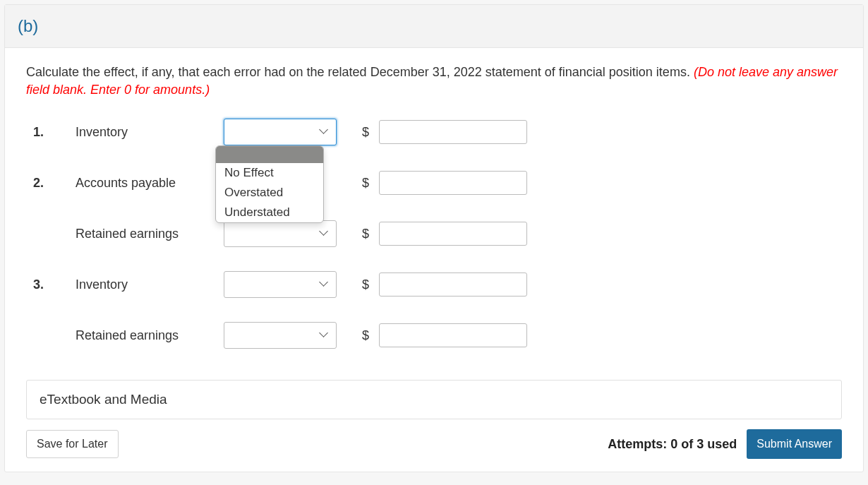 The width and height of the screenshot is (868, 485). I want to click on instruction-text: Calculate the effect, if any, that each …, so click(434, 81).